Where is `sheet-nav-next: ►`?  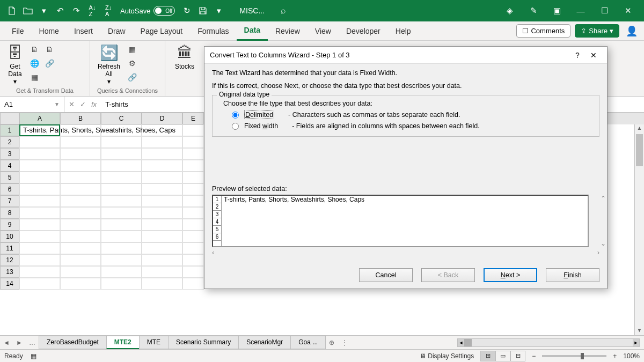 sheet-nav-next: ► is located at coordinates (19, 343).